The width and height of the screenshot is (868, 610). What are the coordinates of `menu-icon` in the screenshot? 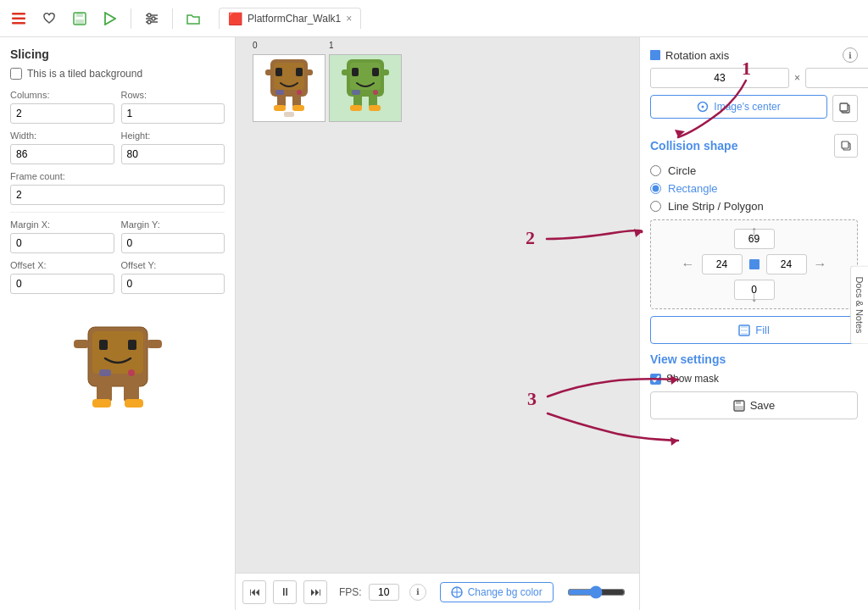 It's located at (19, 19).